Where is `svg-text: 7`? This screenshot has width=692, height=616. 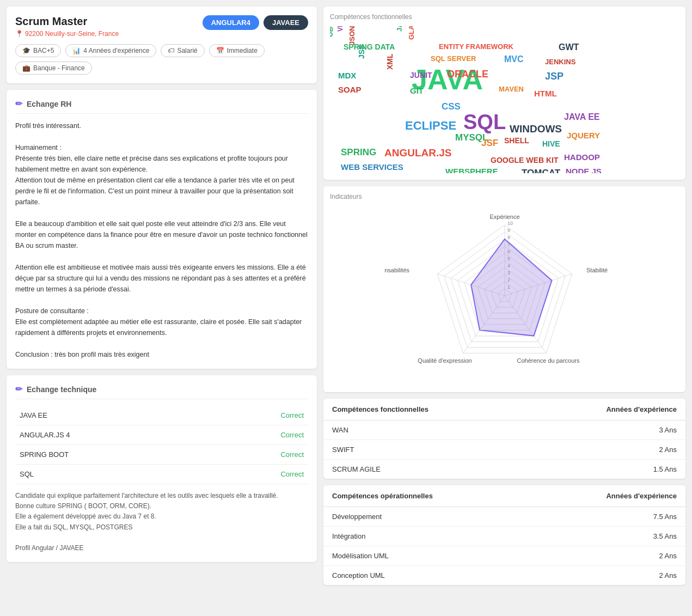 svg-text: 7 is located at coordinates (509, 245).